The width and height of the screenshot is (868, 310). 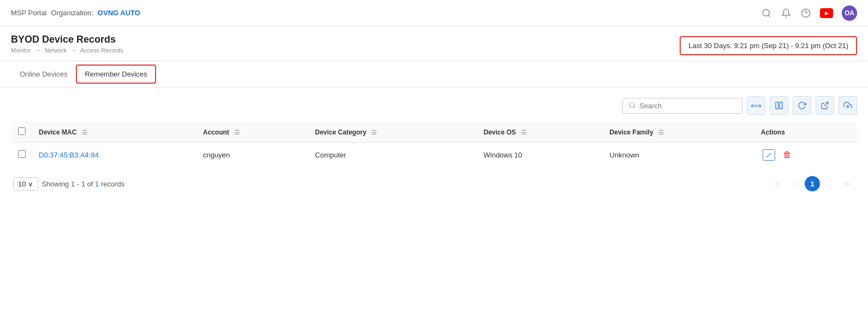 I want to click on family-filter-icon: ☰, so click(x=661, y=132).